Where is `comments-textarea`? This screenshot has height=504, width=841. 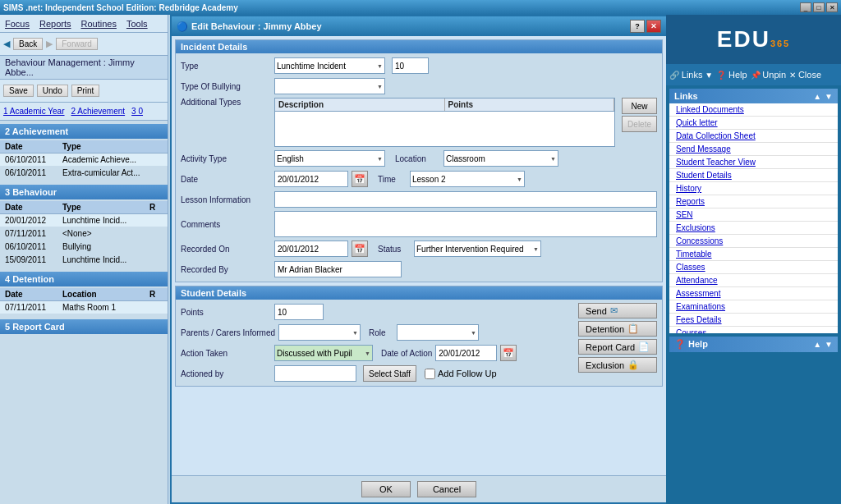
comments-textarea is located at coordinates (466, 224).